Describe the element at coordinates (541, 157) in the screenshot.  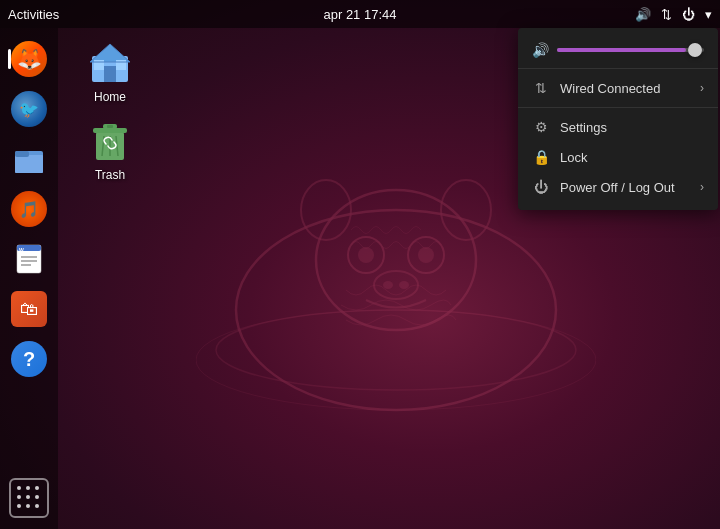
I see `lock-icon: 🔒` at that location.